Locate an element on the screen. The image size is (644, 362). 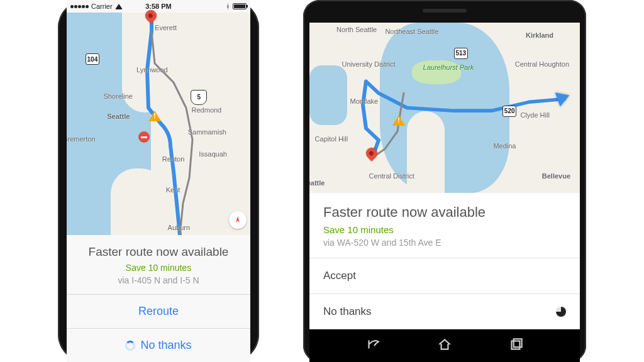
map-label: Auburn is located at coordinates (179, 228).